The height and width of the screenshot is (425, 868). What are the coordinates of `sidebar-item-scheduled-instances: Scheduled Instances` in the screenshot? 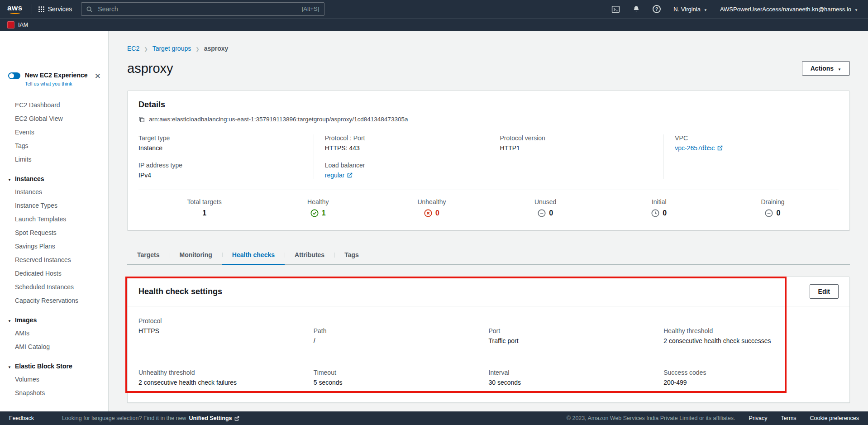 It's located at (54, 287).